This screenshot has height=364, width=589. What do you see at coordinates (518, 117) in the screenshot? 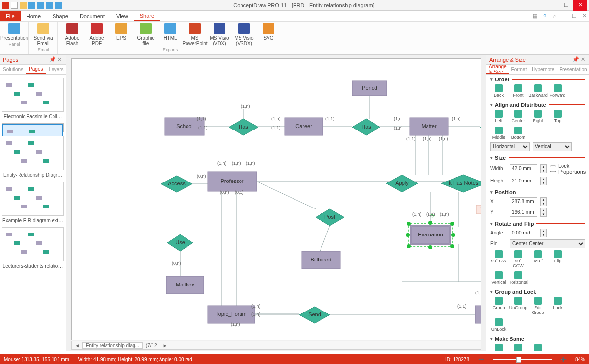
I see `center-button: Center` at bounding box center [518, 117].